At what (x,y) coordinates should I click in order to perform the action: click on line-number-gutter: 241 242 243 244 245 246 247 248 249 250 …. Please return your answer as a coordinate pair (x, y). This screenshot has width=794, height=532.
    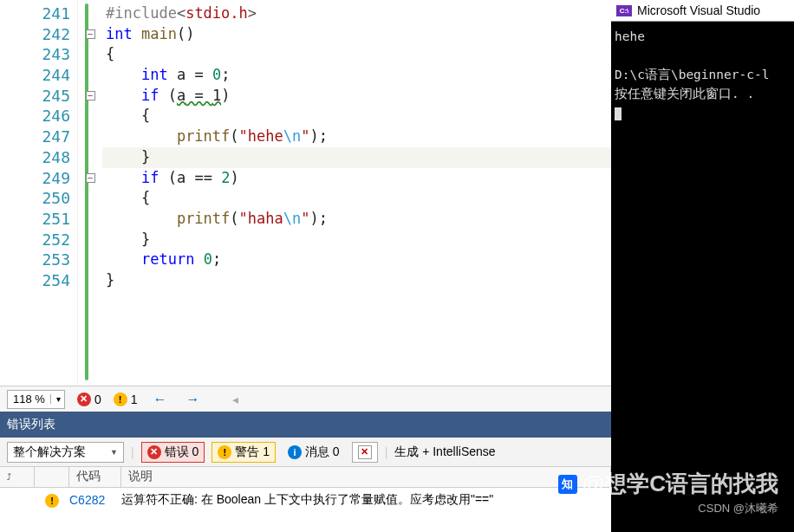
    Looking at the image, I should click on (39, 192).